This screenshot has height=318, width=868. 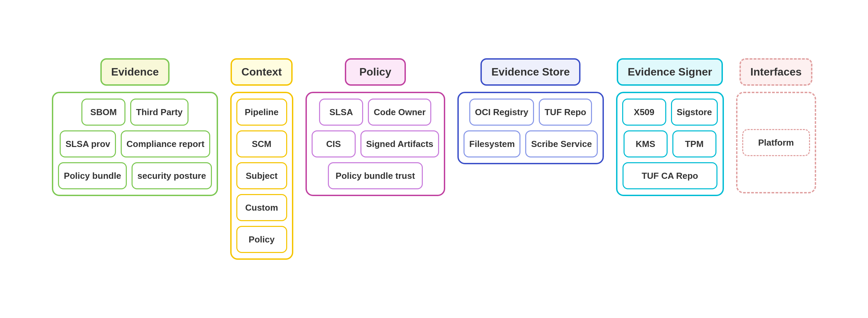 What do you see at coordinates (262, 112) in the screenshot?
I see `context-pipeline: Pipeline` at bounding box center [262, 112].